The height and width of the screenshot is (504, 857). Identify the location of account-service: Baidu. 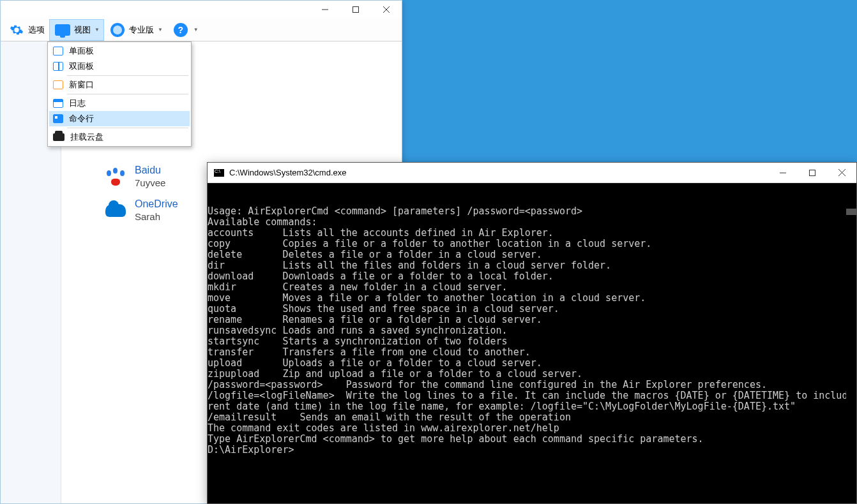
(150, 170).